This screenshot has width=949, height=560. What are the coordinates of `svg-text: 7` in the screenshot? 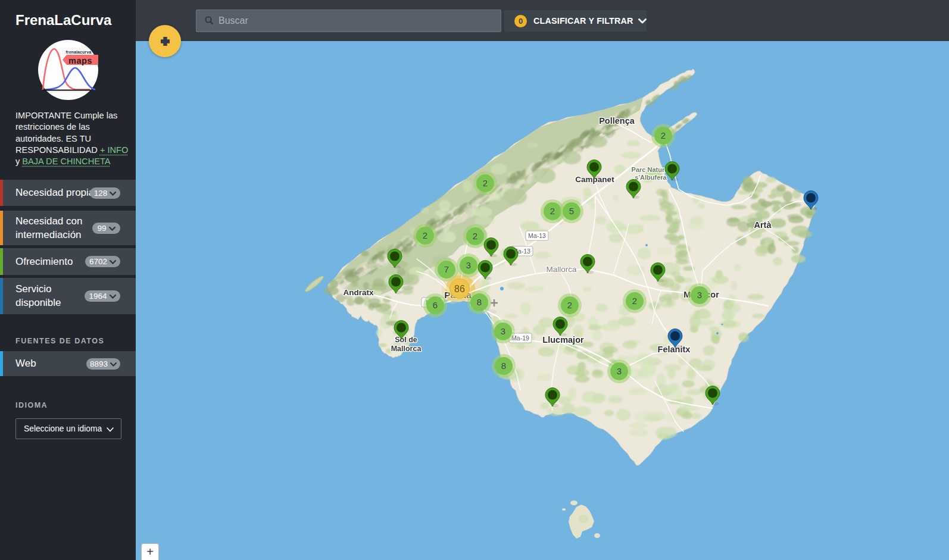 It's located at (447, 269).